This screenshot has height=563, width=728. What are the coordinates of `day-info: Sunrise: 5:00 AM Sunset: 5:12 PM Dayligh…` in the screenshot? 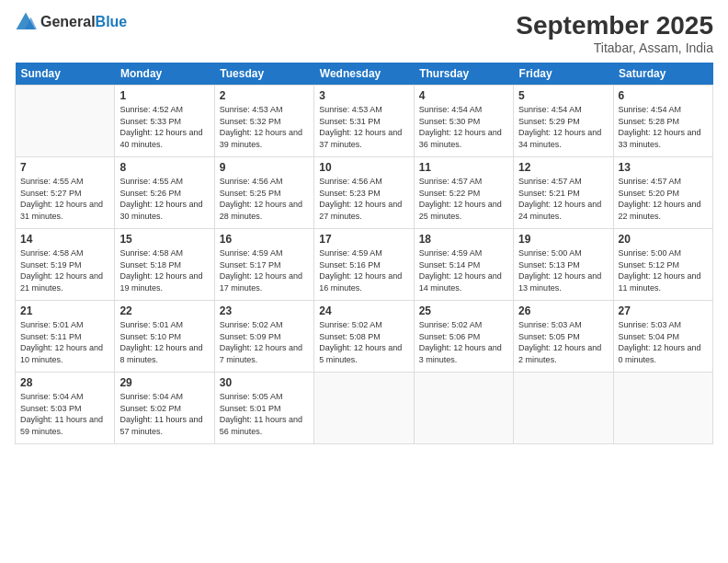 It's located at (664, 270).